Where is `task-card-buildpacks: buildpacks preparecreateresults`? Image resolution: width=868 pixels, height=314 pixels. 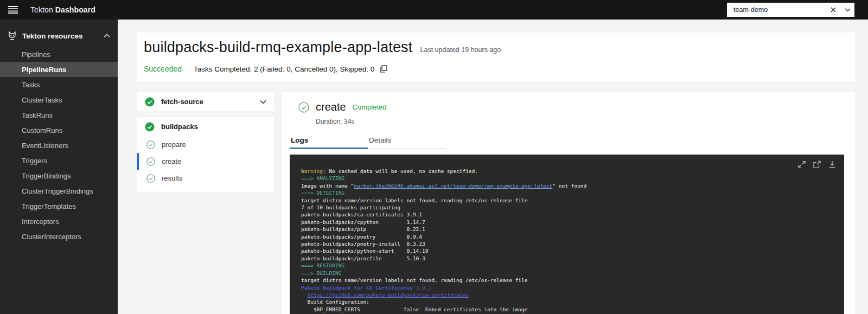
task-card-buildpacks: buildpacks preparecreateresults is located at coordinates (206, 155).